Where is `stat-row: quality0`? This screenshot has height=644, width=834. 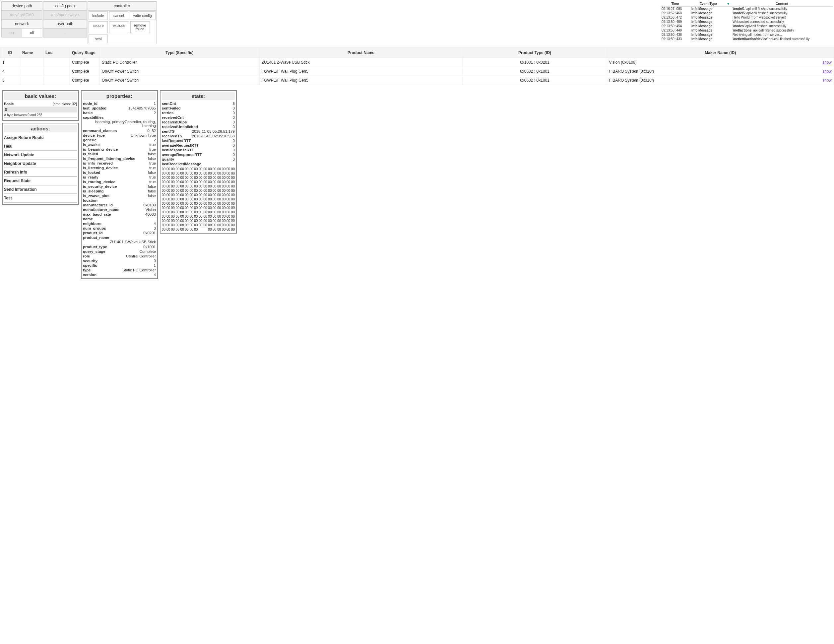
stat-row: quality0 is located at coordinates (199, 159).